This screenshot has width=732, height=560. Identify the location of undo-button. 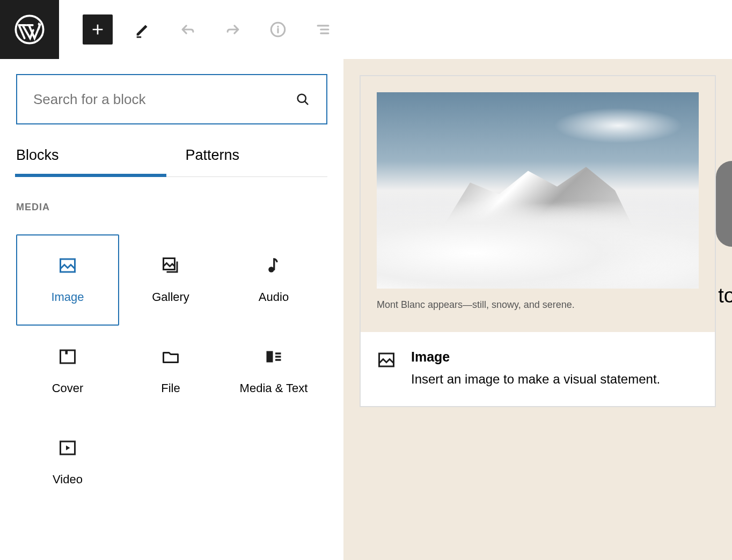
(188, 30).